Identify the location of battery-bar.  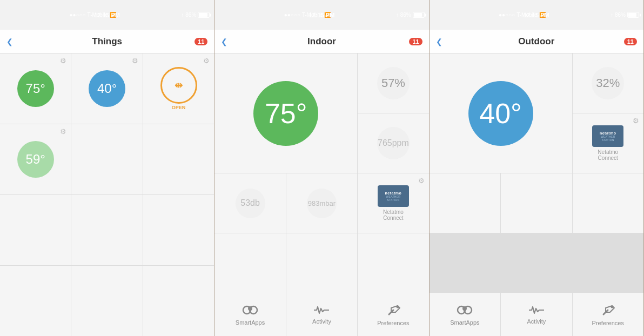
(204, 15).